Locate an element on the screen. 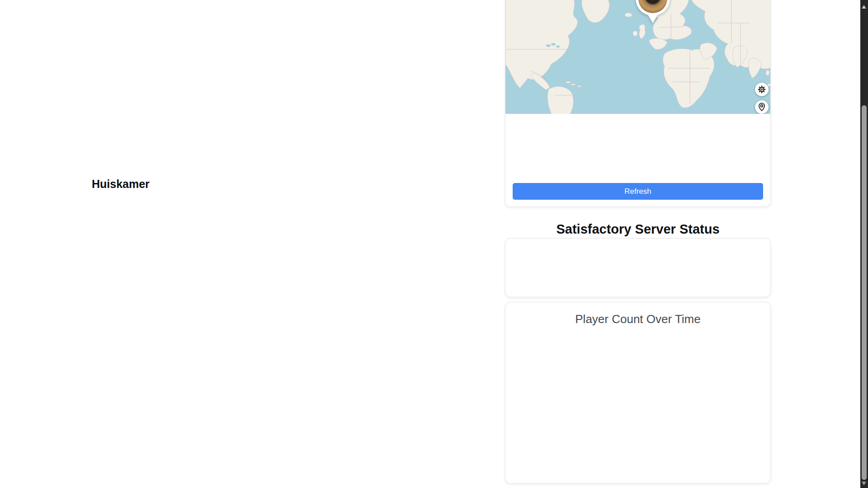  server-online-indicator is located at coordinates (537, 266).